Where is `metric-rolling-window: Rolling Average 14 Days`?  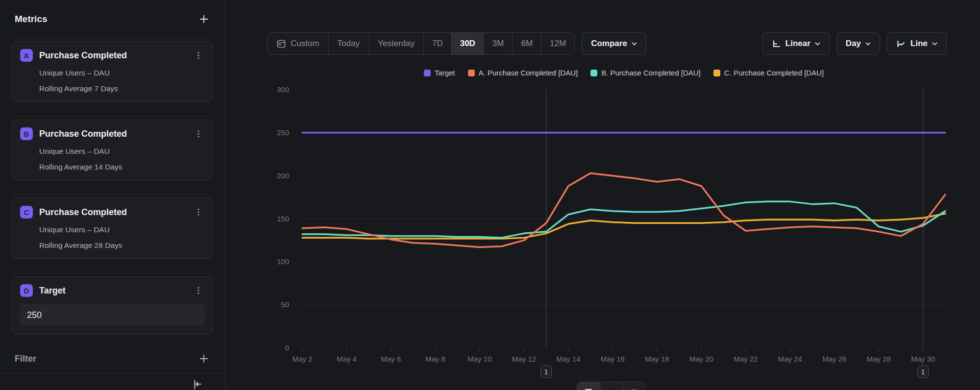
metric-rolling-window: Rolling Average 14 Days is located at coordinates (122, 167).